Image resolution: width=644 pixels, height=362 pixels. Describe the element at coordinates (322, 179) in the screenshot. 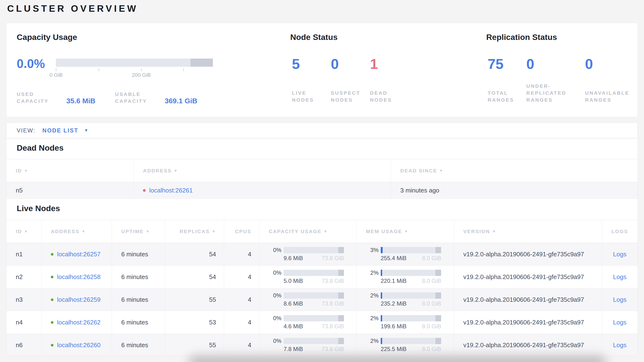

I see `dead-nodes-table: ID▼ ADDRESS▼ DEAD SINCE▼ n5 localhost:26…` at that location.